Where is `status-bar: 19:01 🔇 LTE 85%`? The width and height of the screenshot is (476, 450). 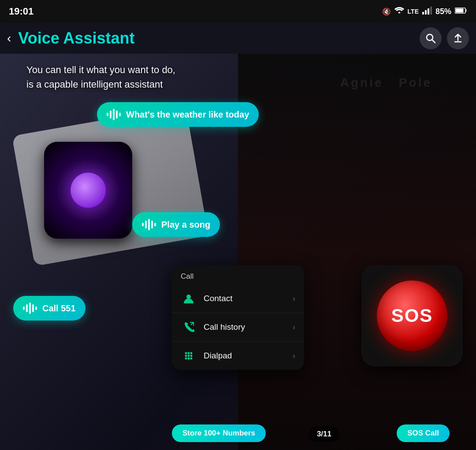 status-bar: 19:01 🔇 LTE 85% is located at coordinates (238, 11).